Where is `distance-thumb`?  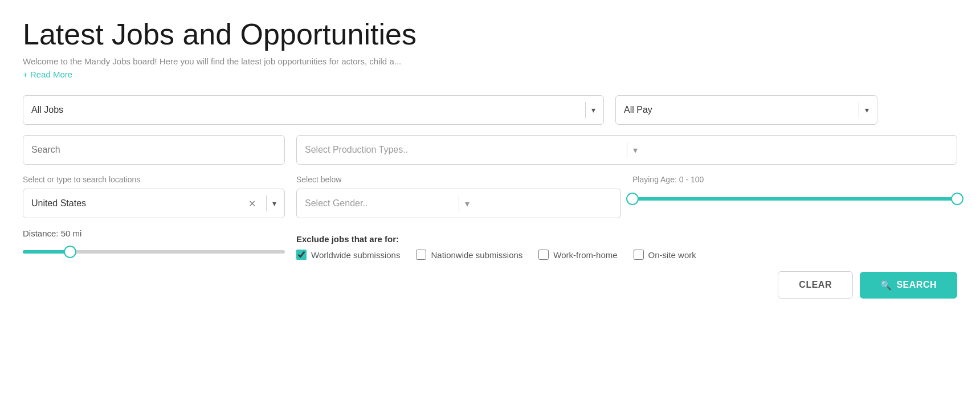
distance-thumb is located at coordinates (70, 252).